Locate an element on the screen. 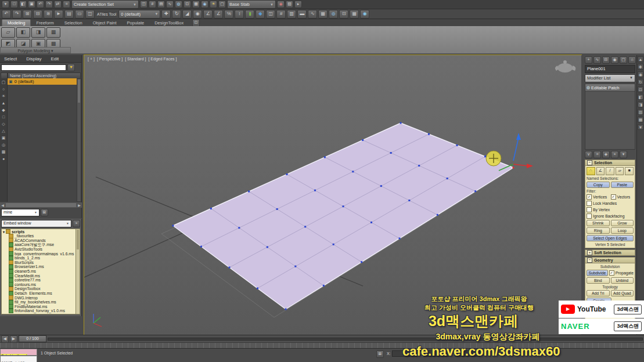 The width and height of the screenshot is (644, 362). light-icon: ☀ is located at coordinates (214, 5).